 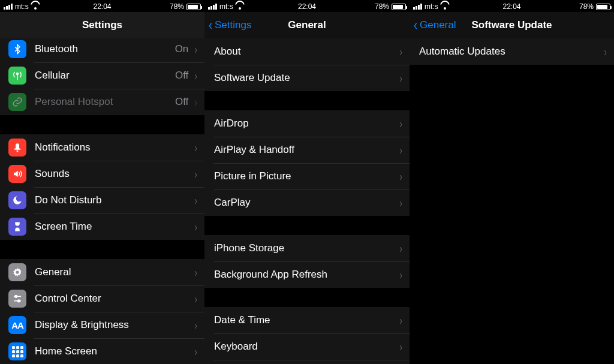 I want to click on row-display: AADisplay & Brightness›, so click(x=102, y=325).